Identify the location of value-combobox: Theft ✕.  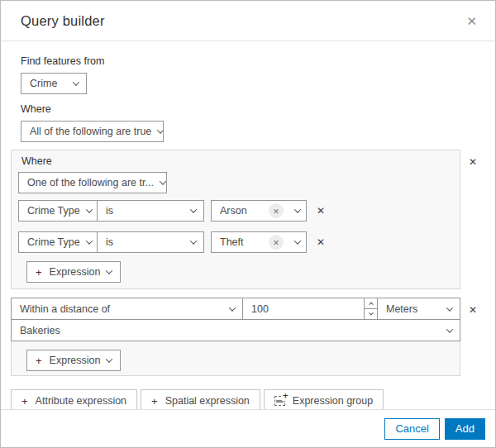
(259, 242).